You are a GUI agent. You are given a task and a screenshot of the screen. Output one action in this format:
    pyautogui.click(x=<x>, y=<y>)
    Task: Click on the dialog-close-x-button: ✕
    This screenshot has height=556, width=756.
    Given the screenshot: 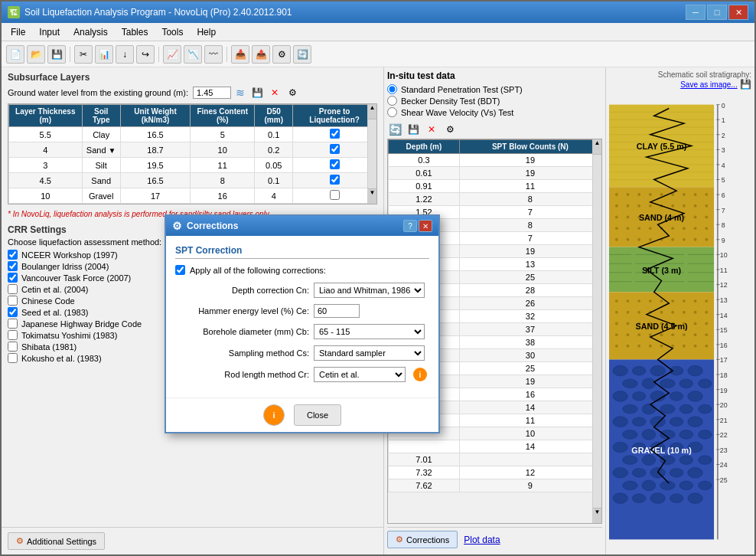 What is the action you would take?
    pyautogui.click(x=425, y=226)
    